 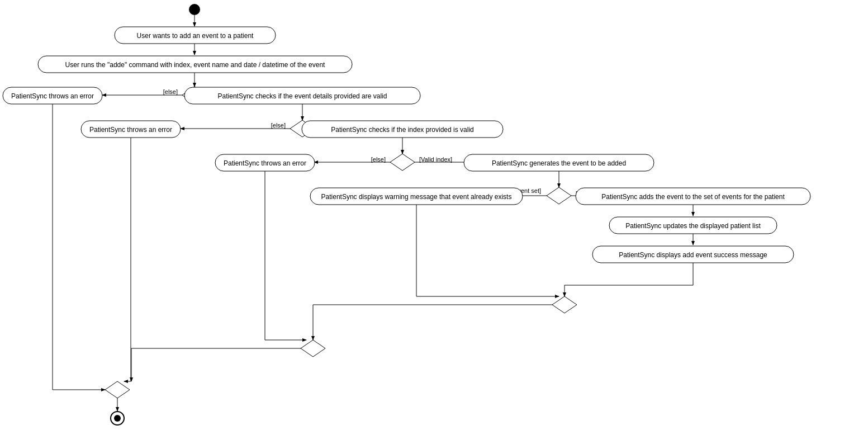 I want to click on error1-text: PatientSync throws an error, so click(x=53, y=96).